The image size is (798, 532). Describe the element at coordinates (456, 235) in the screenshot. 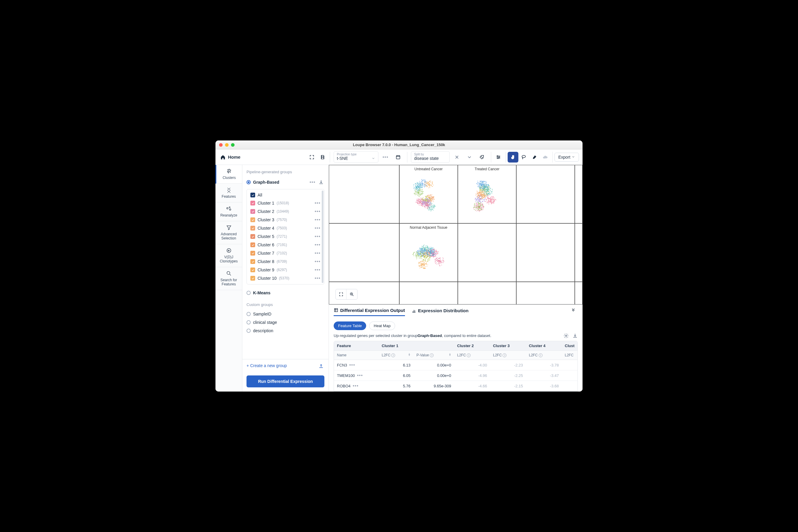

I see `plot-area: Untreated Cancer Treated Cancer Normal A…` at that location.